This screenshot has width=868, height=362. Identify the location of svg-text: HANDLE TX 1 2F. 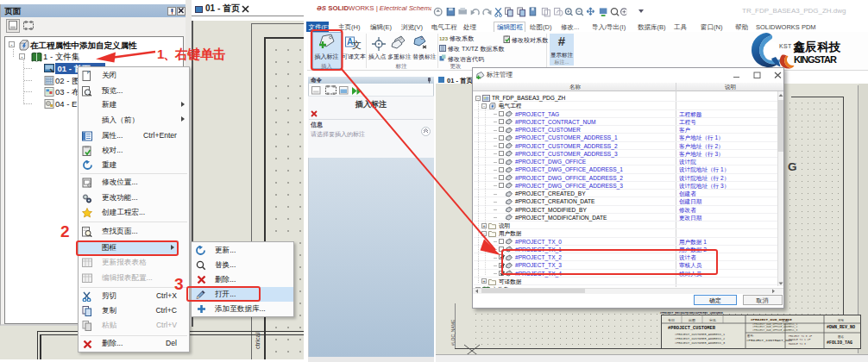
(799, 340).